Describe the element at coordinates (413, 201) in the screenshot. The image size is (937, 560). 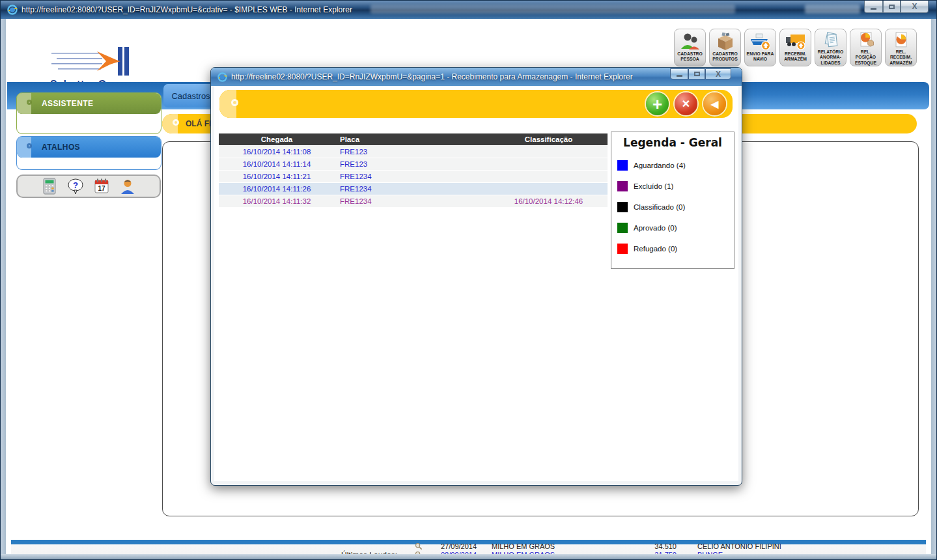
I see `table-row: 16/10/2014 14:11:32FRE123416/10/2014 14:…` at that location.